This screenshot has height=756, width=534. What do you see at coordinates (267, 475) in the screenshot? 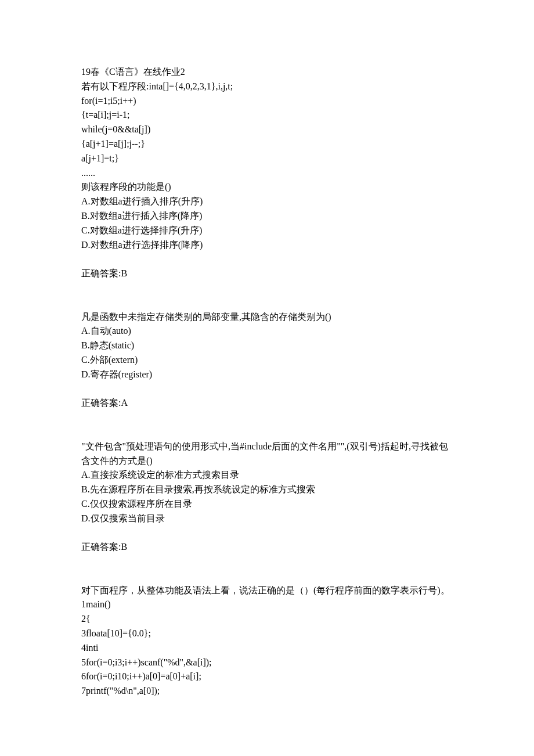
I see `text-line: A.直接按系统设定的标准方式搜索目录` at bounding box center [267, 475].